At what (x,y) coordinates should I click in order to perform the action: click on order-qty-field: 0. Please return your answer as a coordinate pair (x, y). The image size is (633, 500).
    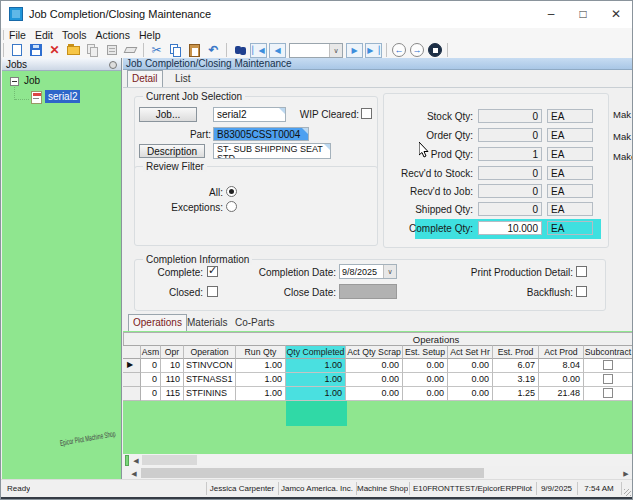
    Looking at the image, I should click on (510, 135).